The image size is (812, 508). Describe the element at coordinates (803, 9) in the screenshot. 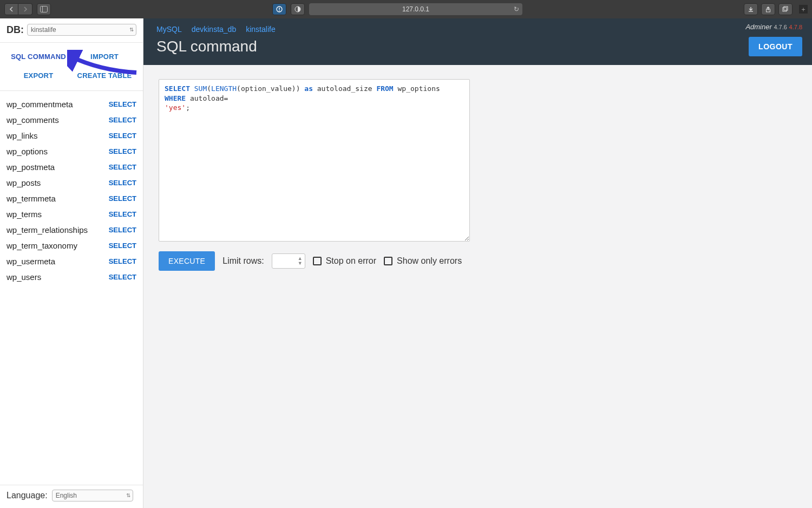

I see `new-tab-button: ＋` at that location.